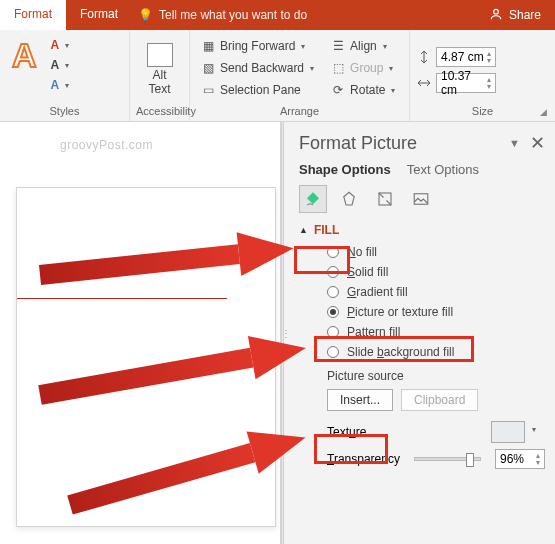 The image size is (555, 544). Describe the element at coordinates (544, 112) in the screenshot. I see `dialog-launcher-icon: ◢` at that location.